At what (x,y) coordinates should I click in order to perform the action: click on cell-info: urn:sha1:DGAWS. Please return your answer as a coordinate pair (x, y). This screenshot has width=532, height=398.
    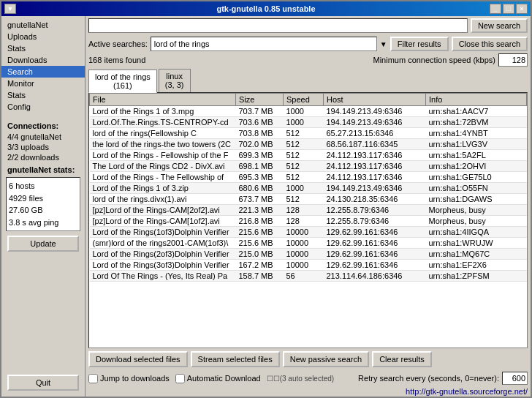
    Looking at the image, I should click on (476, 199).